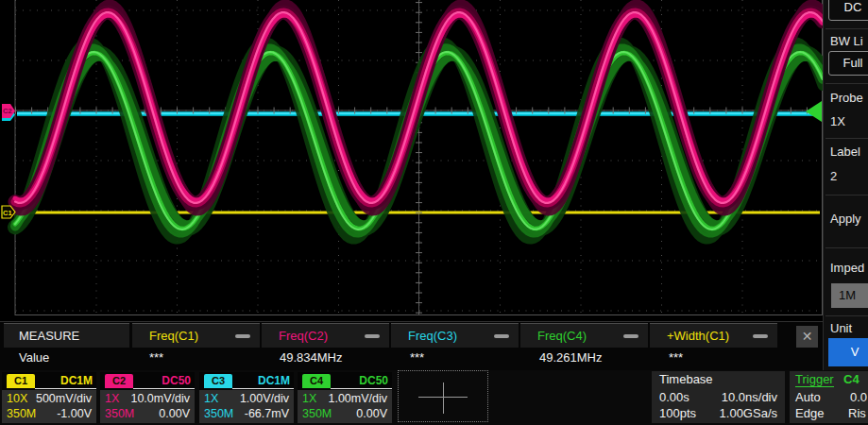  What do you see at coordinates (412, 346) in the screenshot?
I see `measure-bar: MEASURE Freq(C1) Freq(C2) Freq(C3) Freq(…` at bounding box center [412, 346].